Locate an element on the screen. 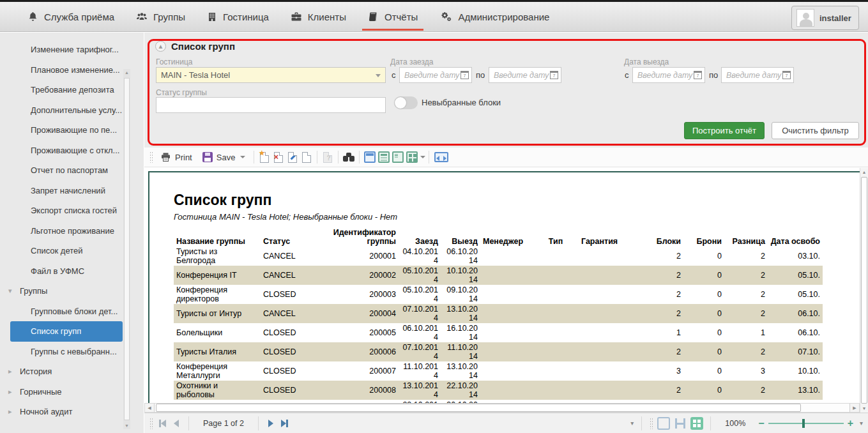 This screenshot has height=433, width=868. sidebar-item-tariff-change: Изменение тарифног... is located at coordinates (72, 50).